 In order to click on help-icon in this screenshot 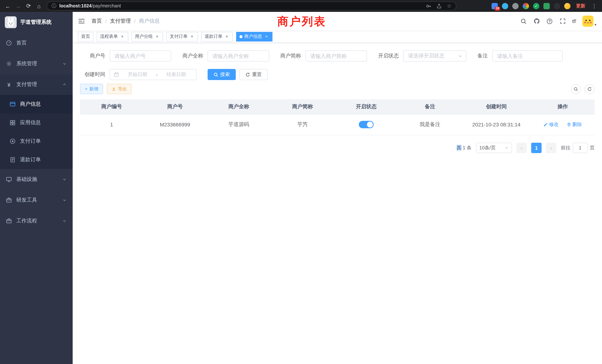, I will do `click(550, 21)`.